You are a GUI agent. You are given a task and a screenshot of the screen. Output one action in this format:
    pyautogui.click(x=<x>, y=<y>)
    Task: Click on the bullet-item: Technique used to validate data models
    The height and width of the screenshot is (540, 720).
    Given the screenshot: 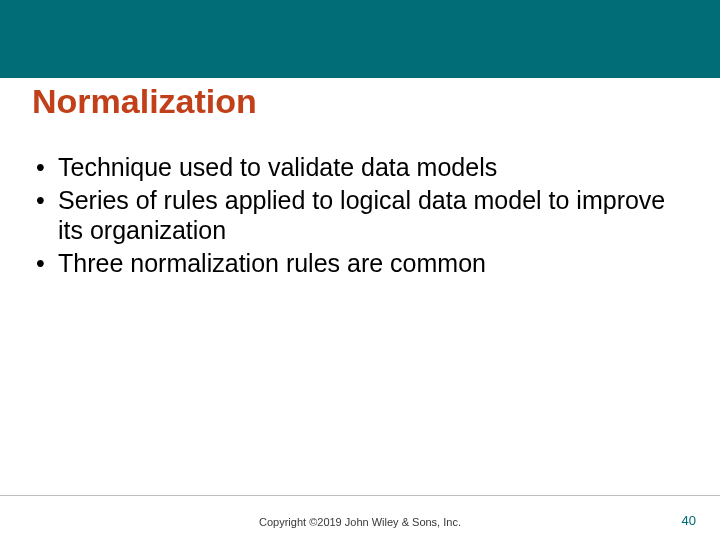 What is the action you would take?
    pyautogui.click(x=360, y=168)
    